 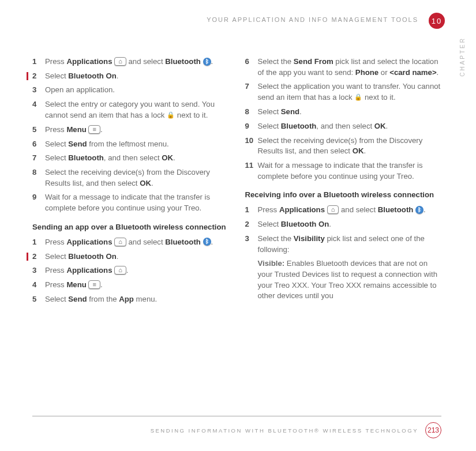 I want to click on step-item: 3Open an application., so click(x=130, y=90).